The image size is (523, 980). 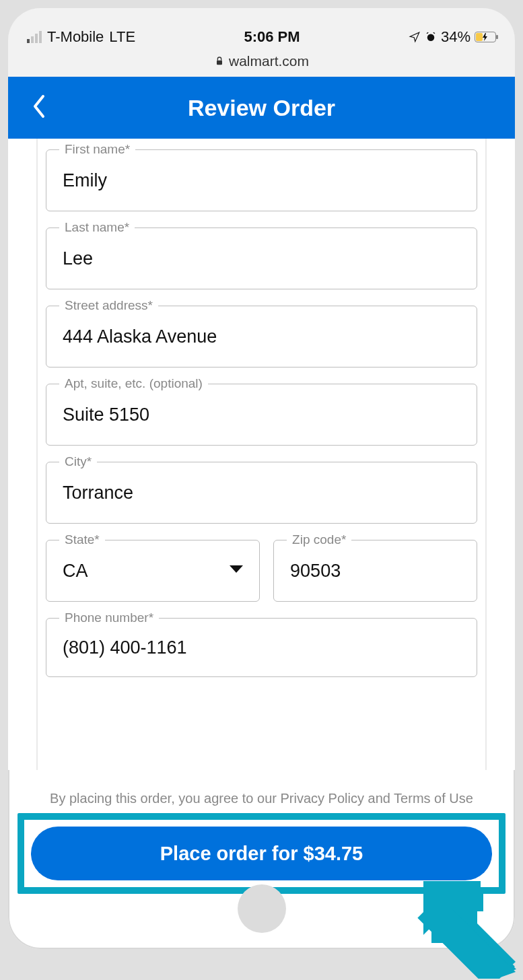 What do you see at coordinates (261, 493) in the screenshot?
I see `city-input` at bounding box center [261, 493].